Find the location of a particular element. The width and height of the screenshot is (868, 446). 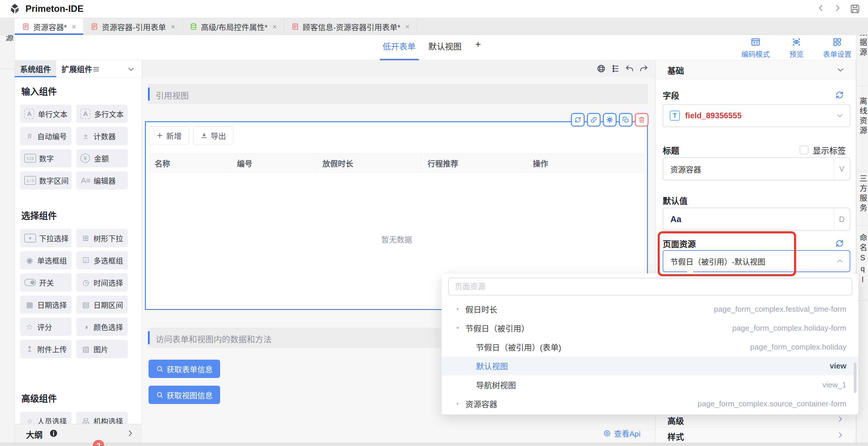

tree-button is located at coordinates (615, 69).